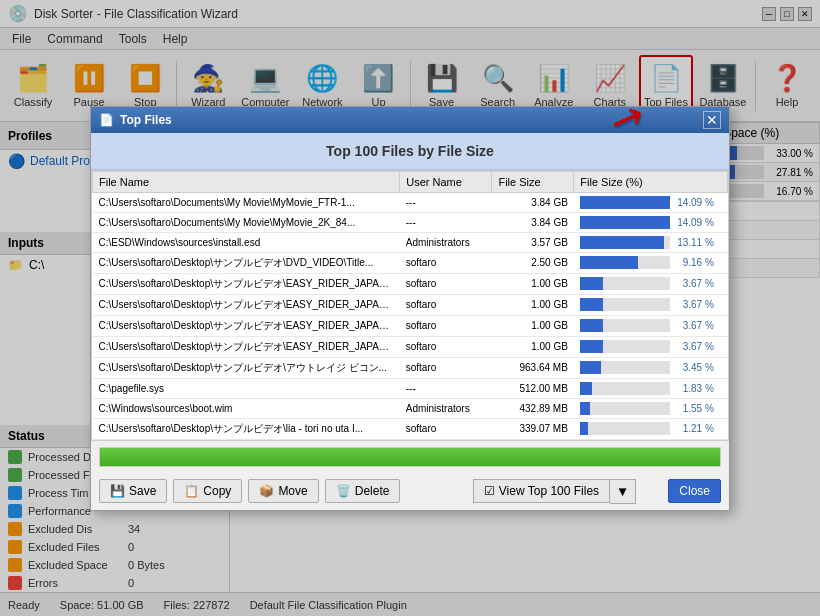  What do you see at coordinates (651, 182) in the screenshot?
I see `modal-col-filesizepct: File Size (%)` at bounding box center [651, 182].